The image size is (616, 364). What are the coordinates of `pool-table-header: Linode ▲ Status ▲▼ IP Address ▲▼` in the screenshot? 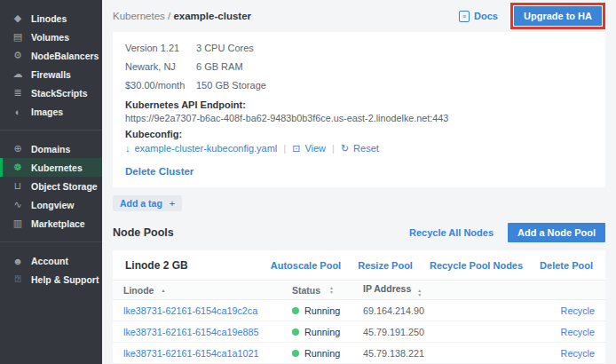 It's located at (359, 289).